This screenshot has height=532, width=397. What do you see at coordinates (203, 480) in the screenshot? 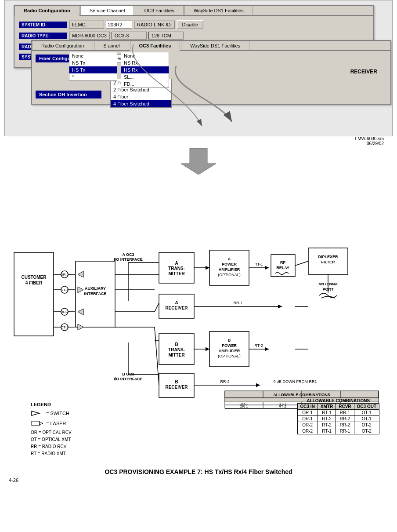
I see `page-number: 4-26` at bounding box center [203, 480].